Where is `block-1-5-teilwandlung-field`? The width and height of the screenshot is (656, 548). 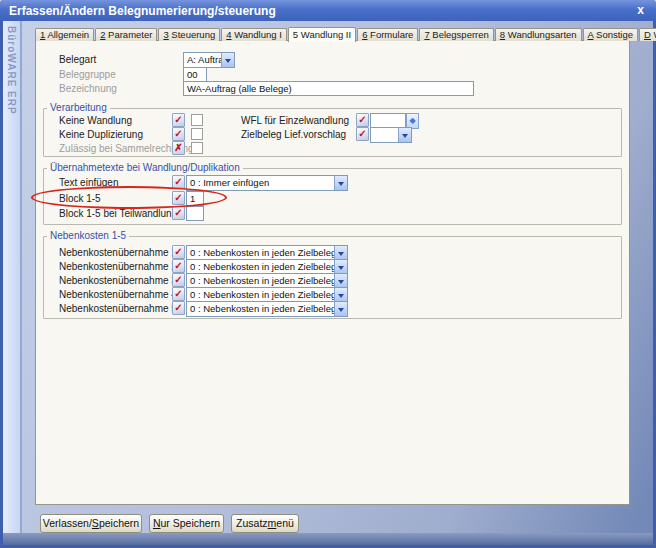 block-1-5-teilwandlung-field is located at coordinates (195, 214).